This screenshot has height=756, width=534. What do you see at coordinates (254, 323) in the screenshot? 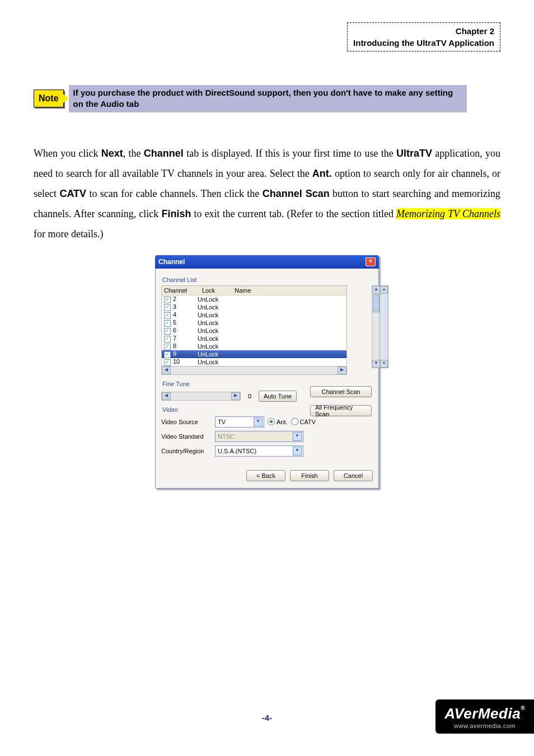
I see `table-row: ✓5UnLock` at bounding box center [254, 323].